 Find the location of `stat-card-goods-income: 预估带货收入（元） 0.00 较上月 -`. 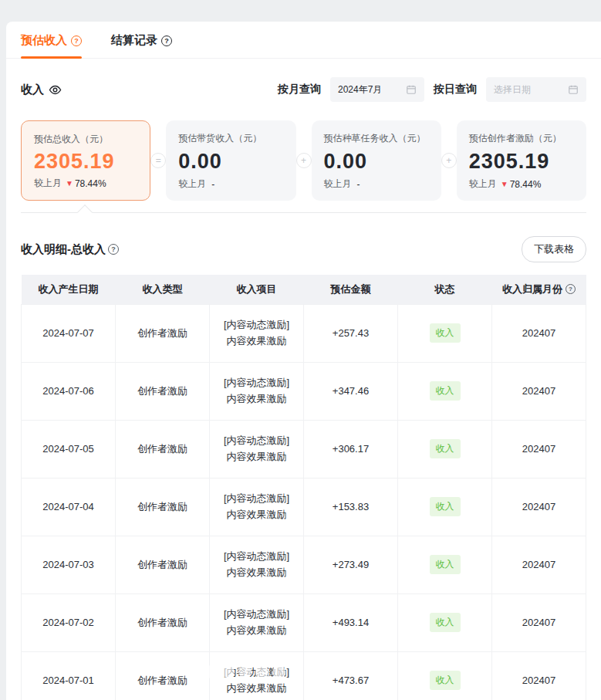

stat-card-goods-income: 预估带货收入（元） 0.00 较上月 - is located at coordinates (231, 161).